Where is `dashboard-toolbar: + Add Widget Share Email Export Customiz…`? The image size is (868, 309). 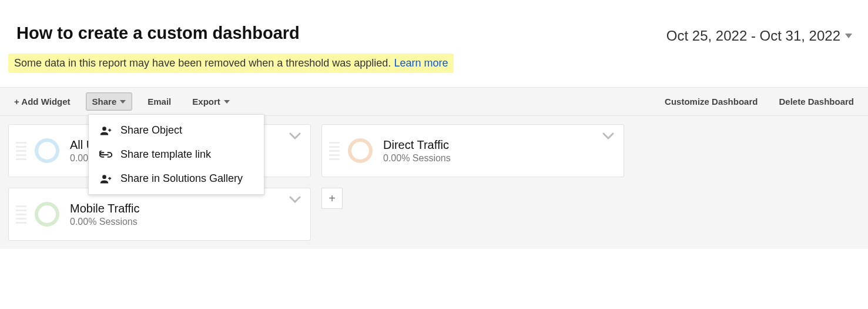 dashboard-toolbar: + Add Widget Share Email Export Customiz… is located at coordinates (434, 101).